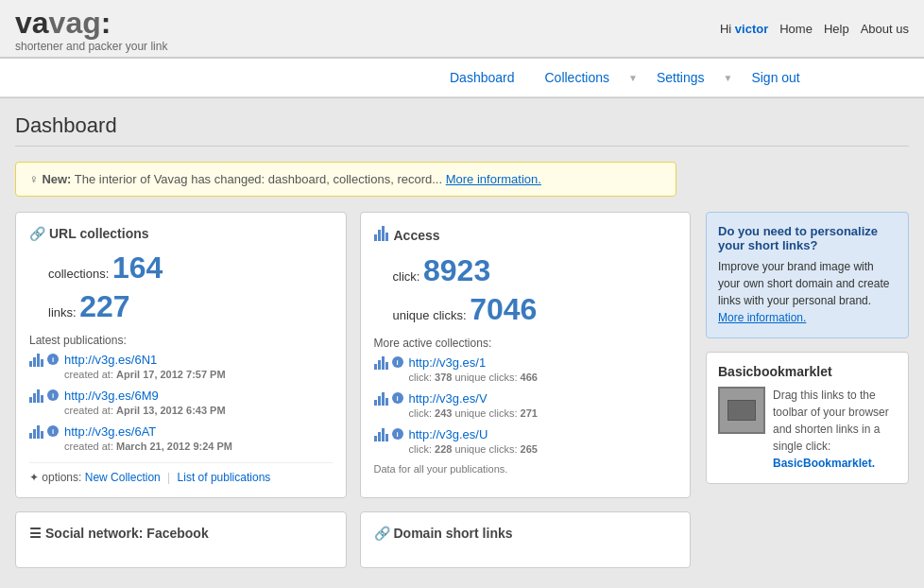 The width and height of the screenshot is (924, 588). I want to click on collections-label: collections:, so click(78, 274).